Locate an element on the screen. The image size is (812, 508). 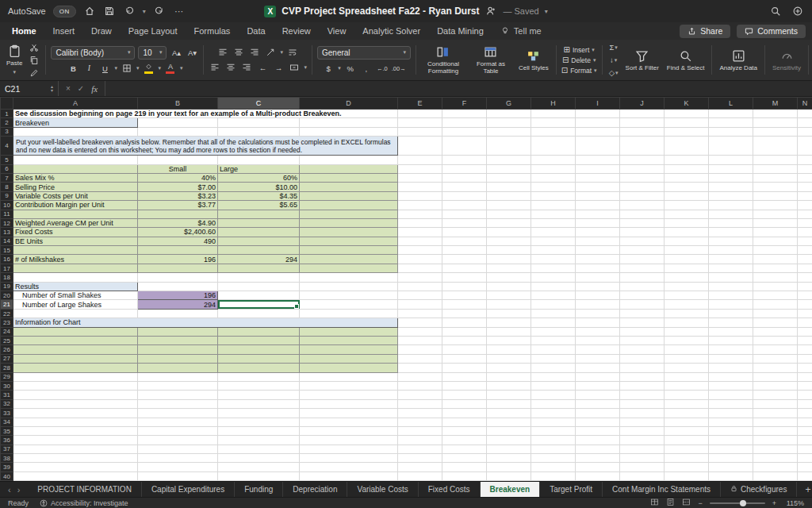
cell-I22 is located at coordinates (598, 313).